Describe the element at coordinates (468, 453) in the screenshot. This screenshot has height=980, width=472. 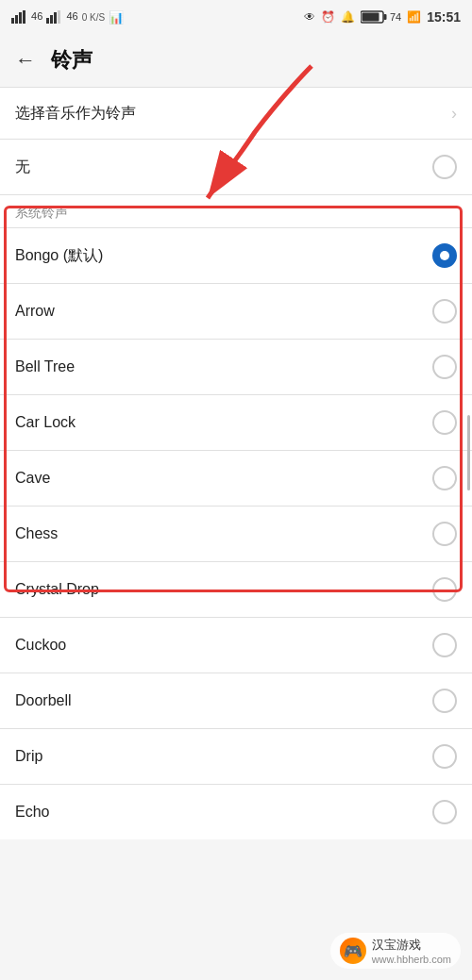
I see `scroll-indicator` at that location.